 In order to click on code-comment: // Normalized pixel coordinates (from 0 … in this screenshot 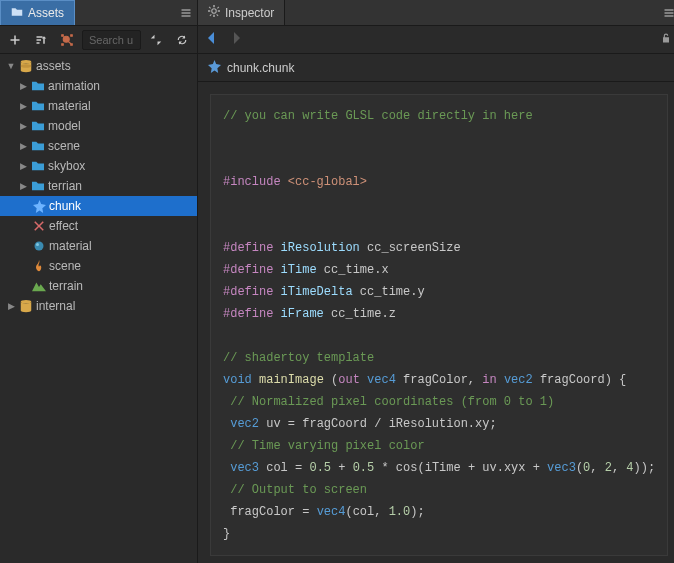, I will do `click(388, 402)`.